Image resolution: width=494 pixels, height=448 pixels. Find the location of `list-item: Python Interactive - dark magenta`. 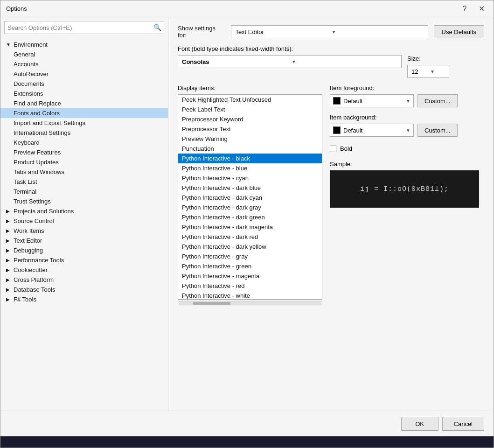

list-item: Python Interactive - dark magenta is located at coordinates (250, 227).